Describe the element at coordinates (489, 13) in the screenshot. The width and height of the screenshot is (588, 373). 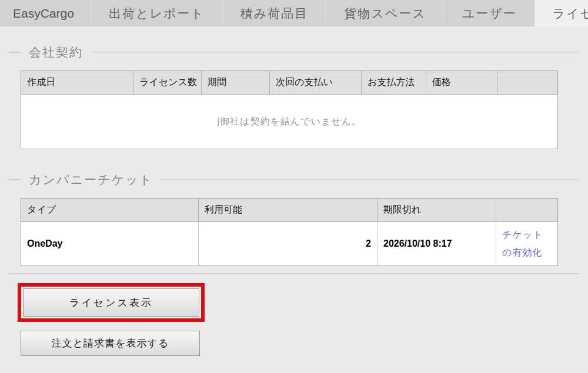
I see `tab-users: ユーザー` at that location.